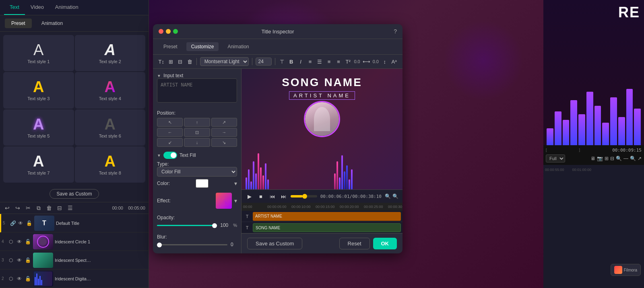  I want to click on tab-text: Text, so click(14, 7).